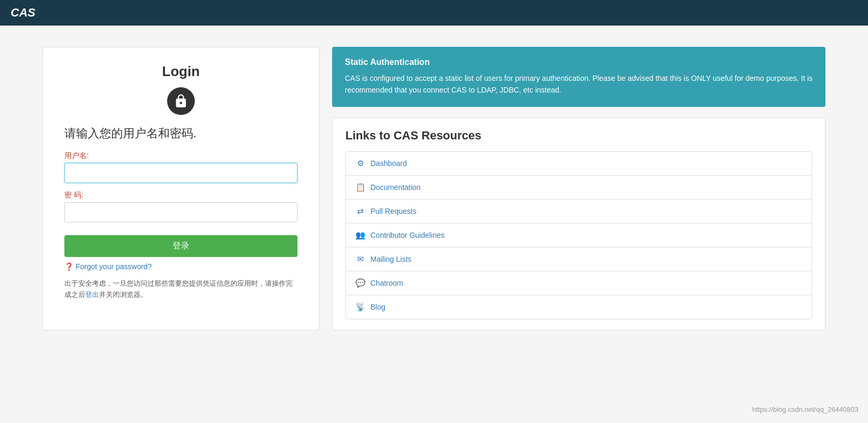  Describe the element at coordinates (579, 77) in the screenshot. I see `static-auth-box: Static Authentication CAS is configured …` at that location.